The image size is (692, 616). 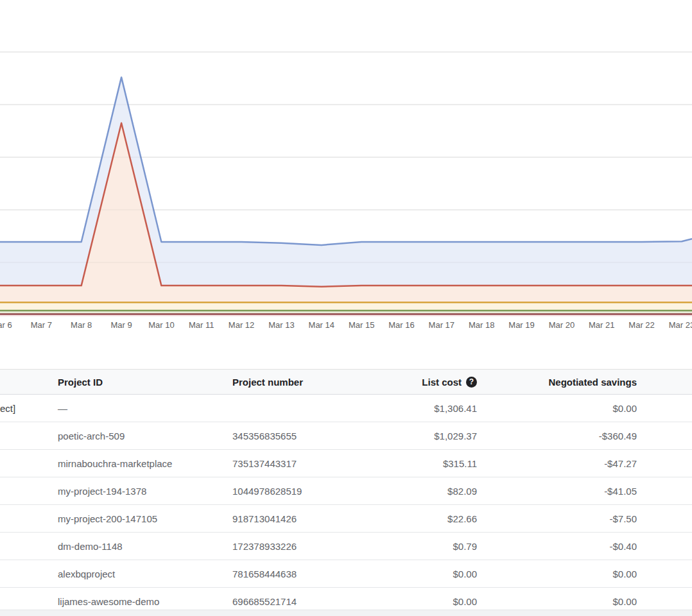 I want to click on x-axis-label: Mar 20, so click(x=562, y=325).